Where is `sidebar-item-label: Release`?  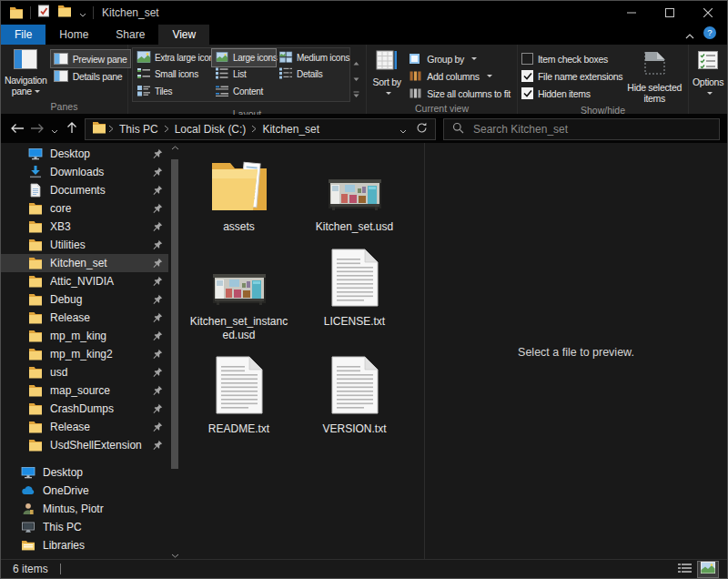 sidebar-item-label: Release is located at coordinates (101, 318).